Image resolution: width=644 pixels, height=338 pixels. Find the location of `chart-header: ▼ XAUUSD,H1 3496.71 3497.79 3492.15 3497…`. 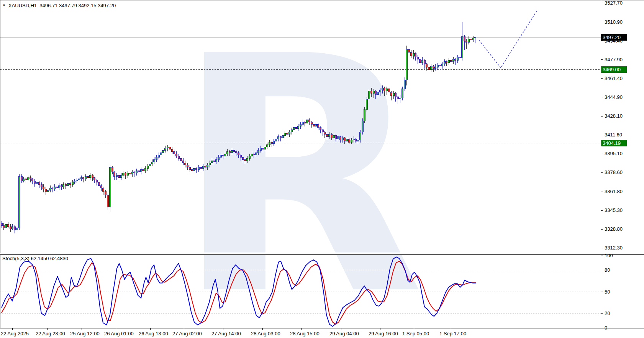

chart-header: ▼ XAUUSD,H1 3496.71 3497.79 3492.15 3497… is located at coordinates (59, 5).